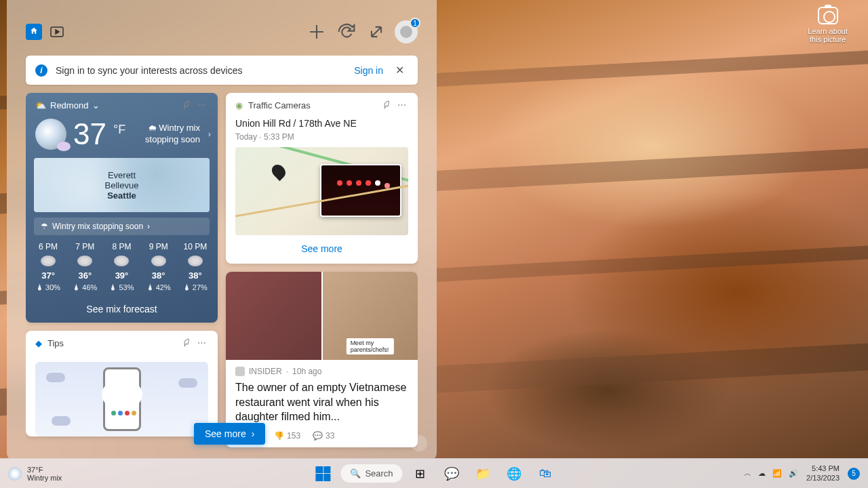  Describe the element at coordinates (121, 267) in the screenshot. I see `hourly-item: 8 PM39°🌢 53%` at that location.